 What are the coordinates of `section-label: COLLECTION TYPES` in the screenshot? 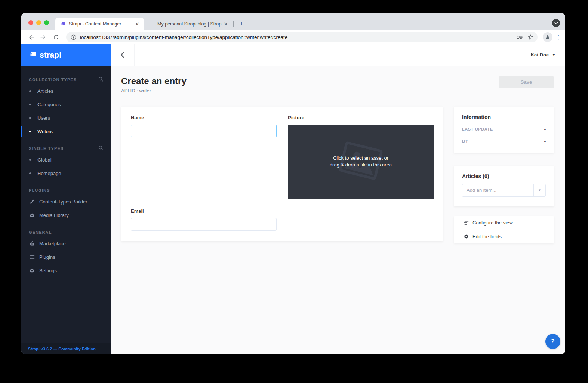 It's located at (53, 80).